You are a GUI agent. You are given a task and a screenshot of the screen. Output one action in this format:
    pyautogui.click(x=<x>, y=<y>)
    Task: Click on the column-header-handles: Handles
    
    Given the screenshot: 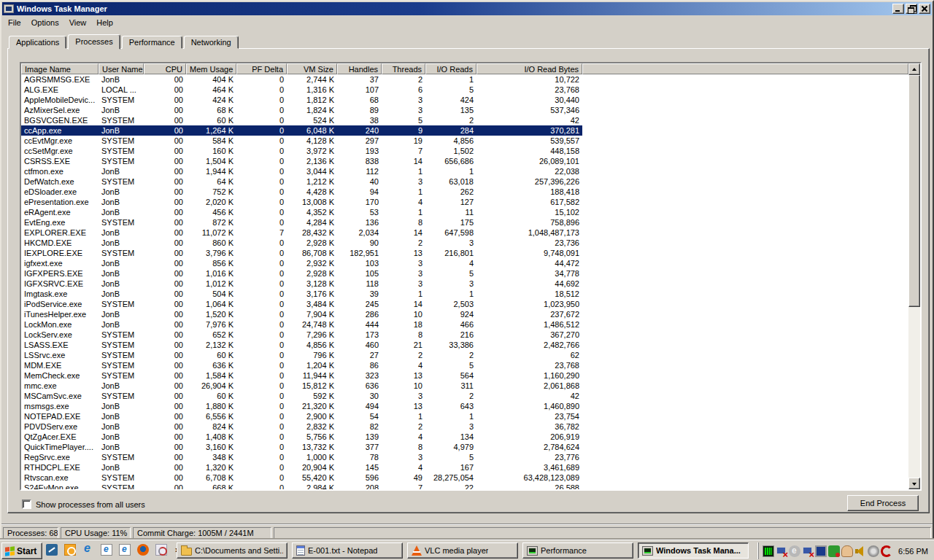 What is the action you would take?
    pyautogui.click(x=359, y=69)
    